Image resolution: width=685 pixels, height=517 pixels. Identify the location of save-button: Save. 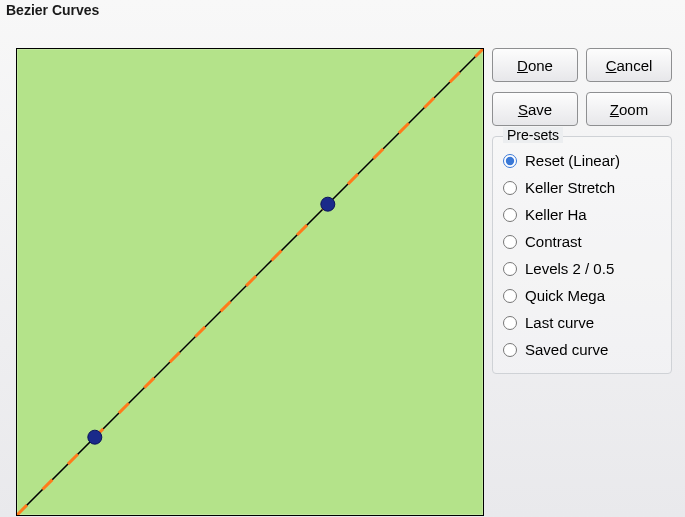
(535, 109).